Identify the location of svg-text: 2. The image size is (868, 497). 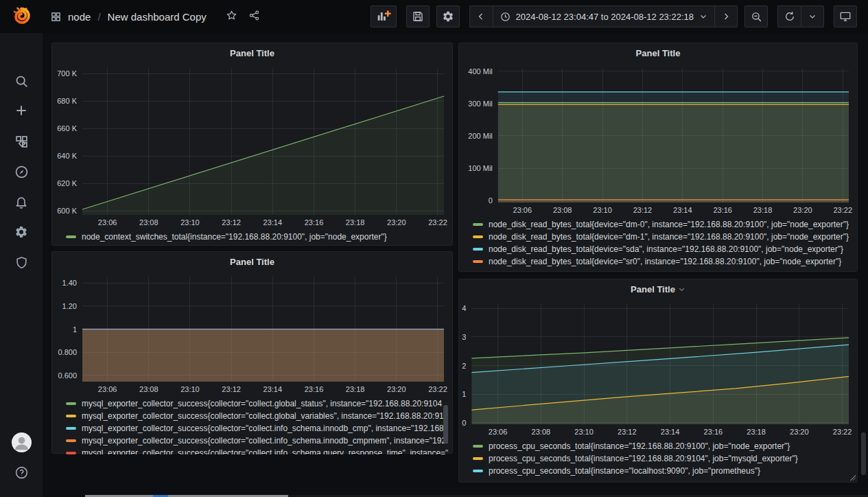
(464, 366).